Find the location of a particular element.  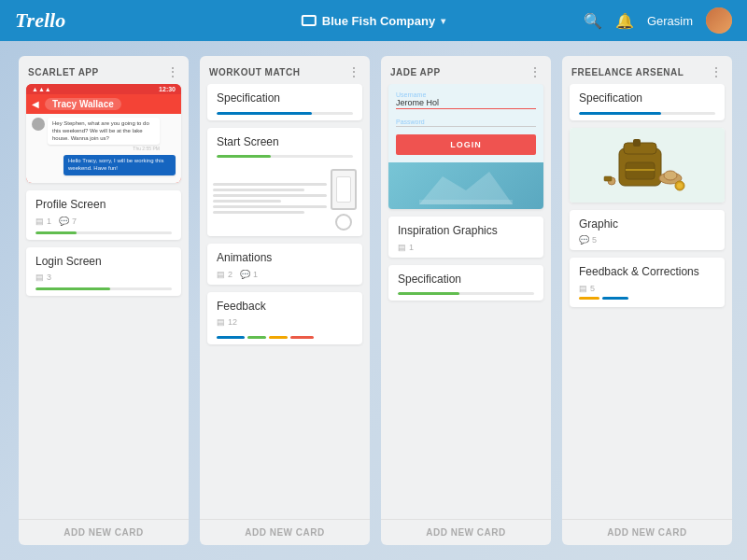

card-progress-spec-jade is located at coordinates (466, 293).